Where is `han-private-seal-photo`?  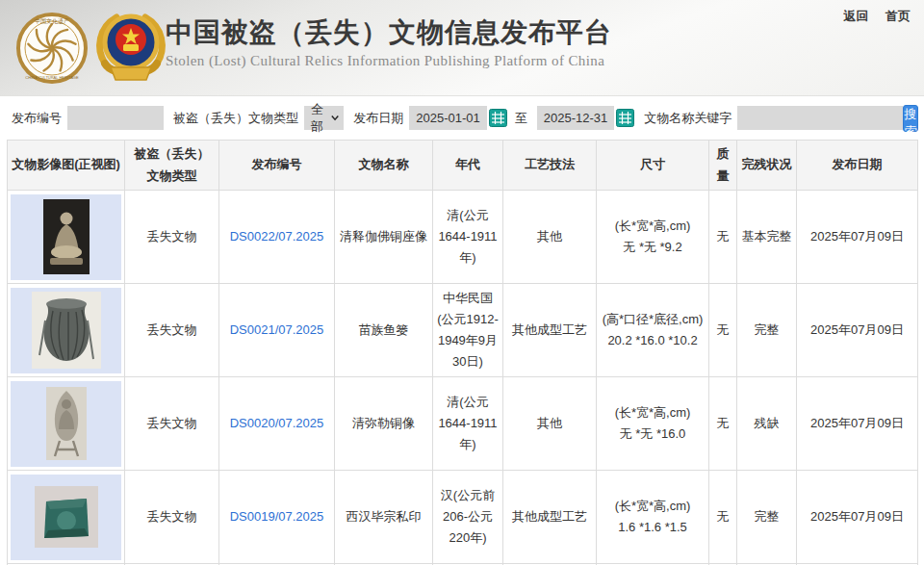
han-private-seal-photo is located at coordinates (66, 517).